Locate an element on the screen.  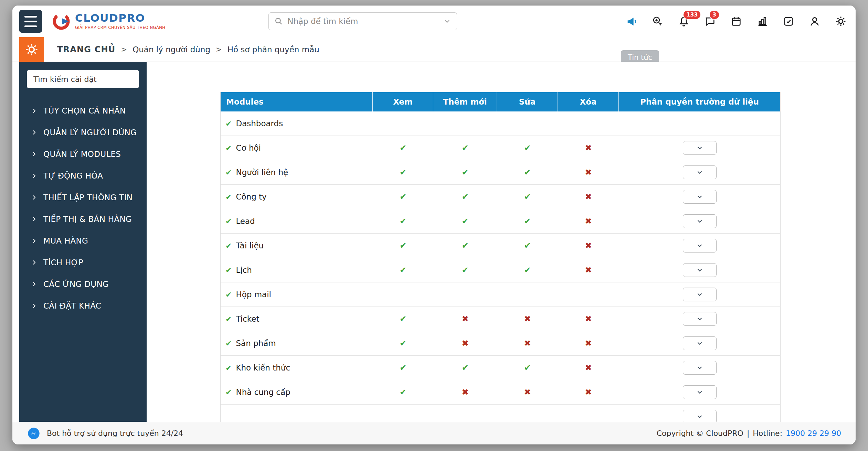
sidebar-item-label: TÙY CHỌN CÁ NHÂN is located at coordinates (85, 111).